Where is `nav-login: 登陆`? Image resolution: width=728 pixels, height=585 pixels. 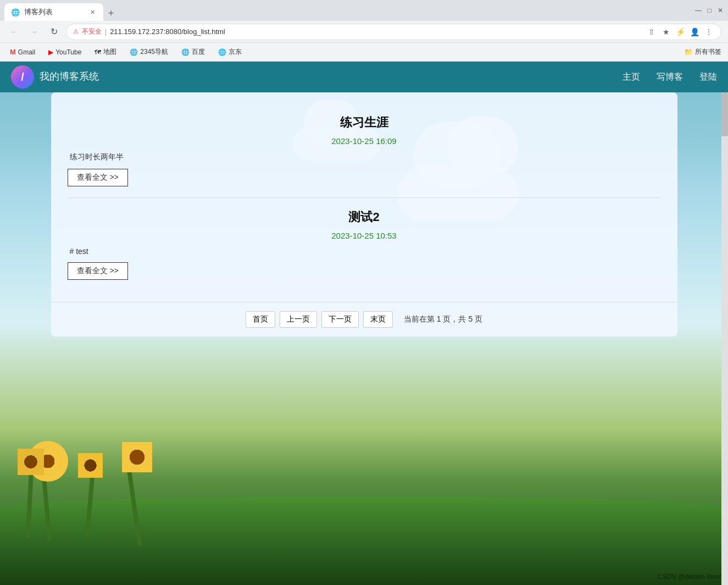
nav-login: 登陆 is located at coordinates (708, 77).